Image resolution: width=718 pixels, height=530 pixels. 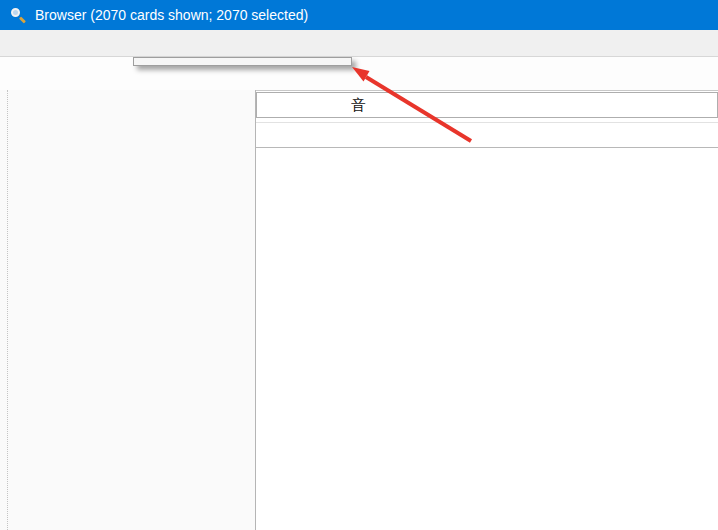 I want to click on table-header, so click(x=487, y=135).